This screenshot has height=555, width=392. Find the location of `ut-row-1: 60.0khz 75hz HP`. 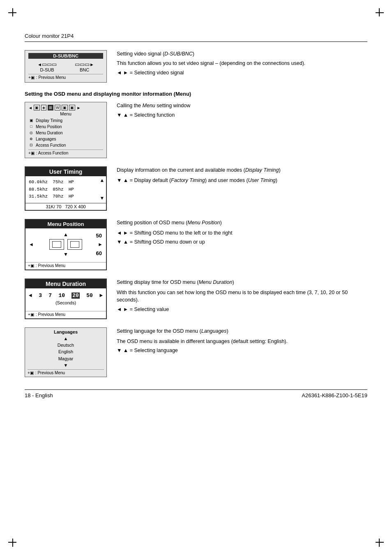

ut-row-1: 60.0khz 75hz HP is located at coordinates (66, 182).